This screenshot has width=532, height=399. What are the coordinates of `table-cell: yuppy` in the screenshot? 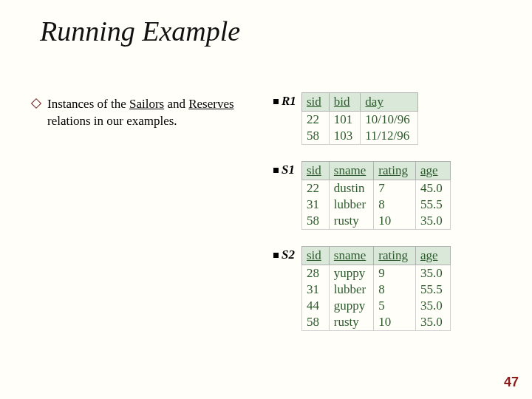 It's located at (351, 273).